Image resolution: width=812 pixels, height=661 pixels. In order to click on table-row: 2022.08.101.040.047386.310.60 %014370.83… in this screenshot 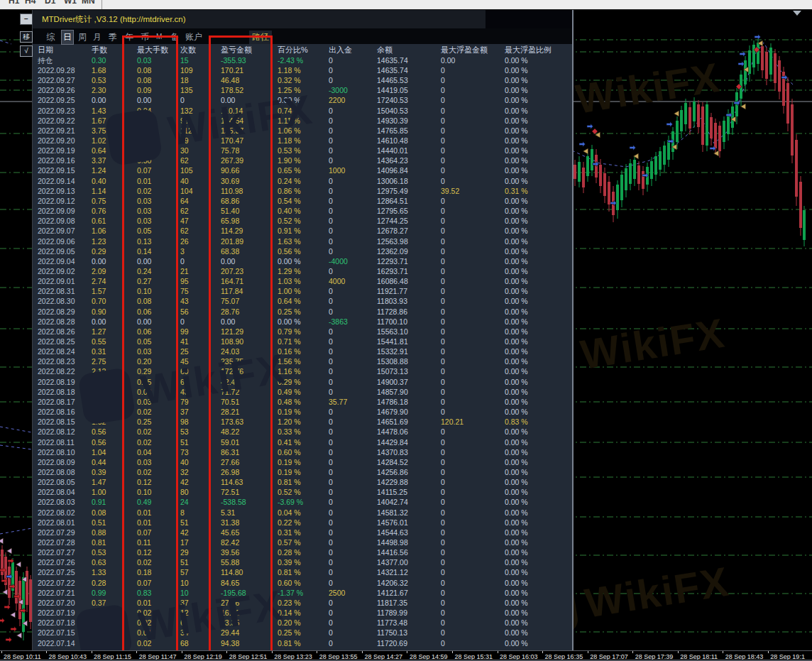, I will do `click(302, 452)`.